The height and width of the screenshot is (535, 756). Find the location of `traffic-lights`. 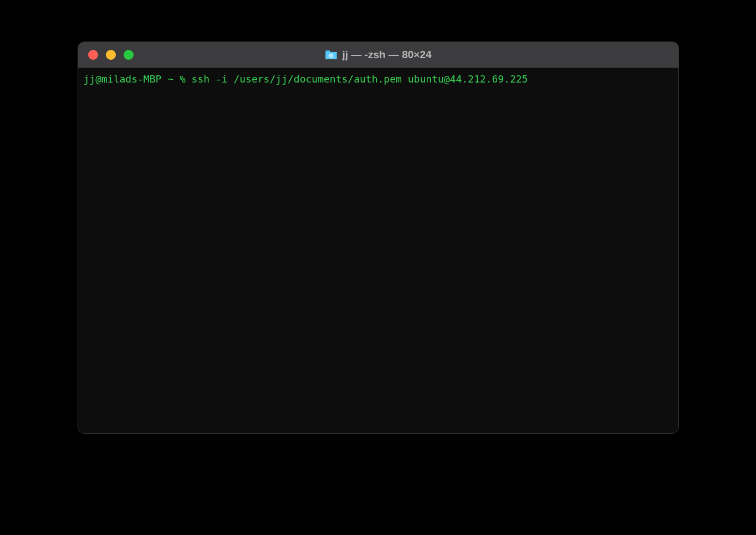

traffic-lights is located at coordinates (106, 55).